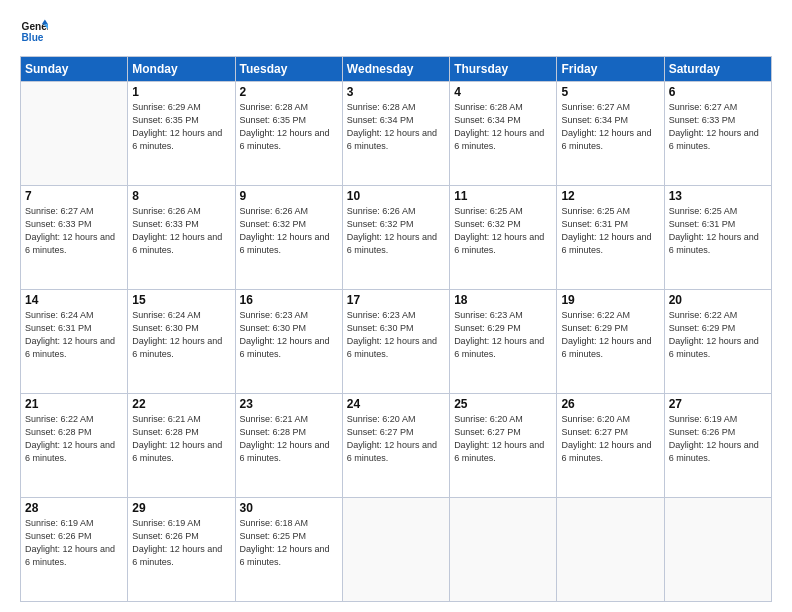  I want to click on col-monday: Monday, so click(182, 70).